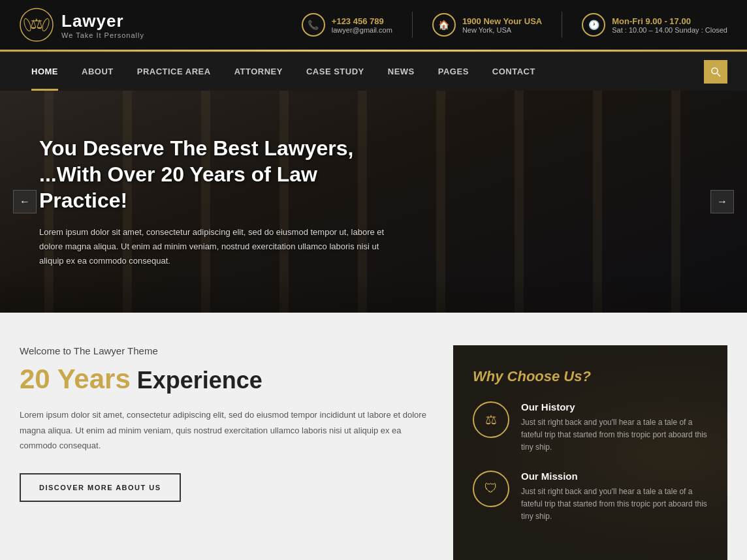  I want to click on address-line1: 1900 New Your USA, so click(502, 21).